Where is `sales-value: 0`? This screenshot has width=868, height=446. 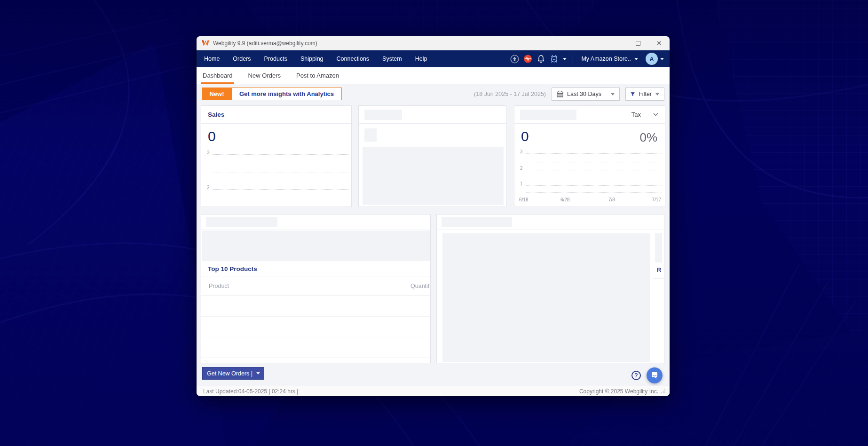
sales-value: 0 is located at coordinates (212, 136).